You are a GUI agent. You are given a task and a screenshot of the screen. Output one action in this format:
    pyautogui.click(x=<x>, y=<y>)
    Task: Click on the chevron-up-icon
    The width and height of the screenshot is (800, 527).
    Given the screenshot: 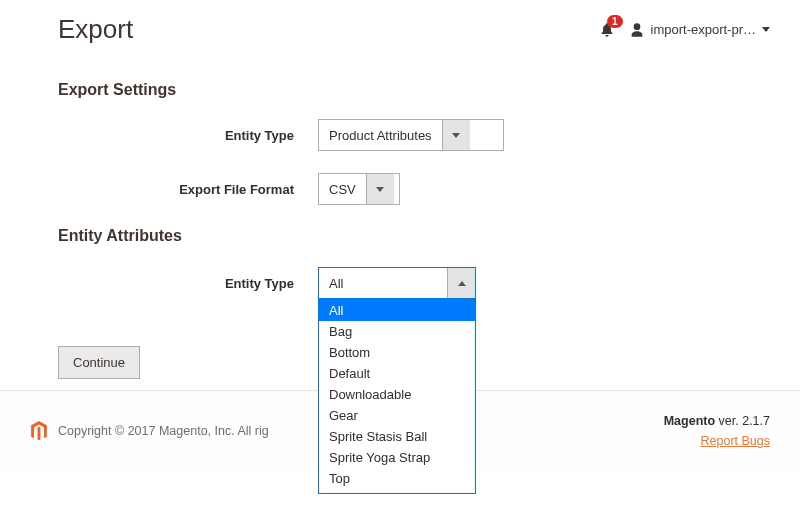 What is the action you would take?
    pyautogui.click(x=462, y=284)
    